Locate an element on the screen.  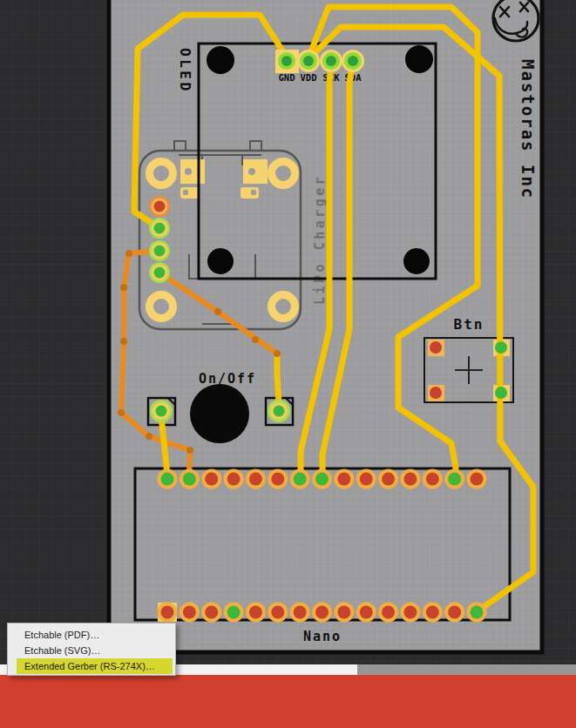
bottom-bar: Export for PCB Routing completed is located at coordinates (288, 702).